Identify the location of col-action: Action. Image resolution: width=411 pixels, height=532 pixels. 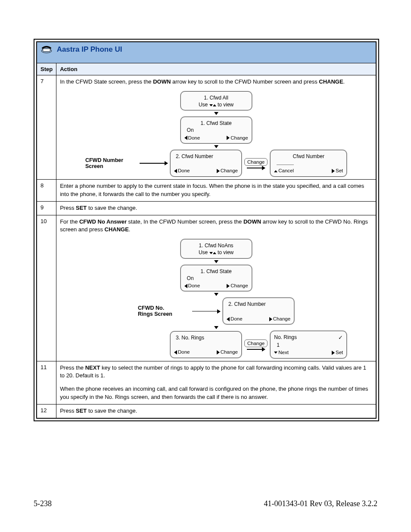
(216, 69).